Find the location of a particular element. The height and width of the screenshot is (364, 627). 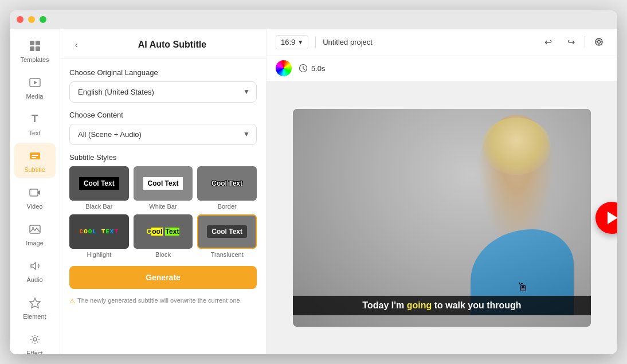

highlight-text: COOL TEXT is located at coordinates (99, 232).